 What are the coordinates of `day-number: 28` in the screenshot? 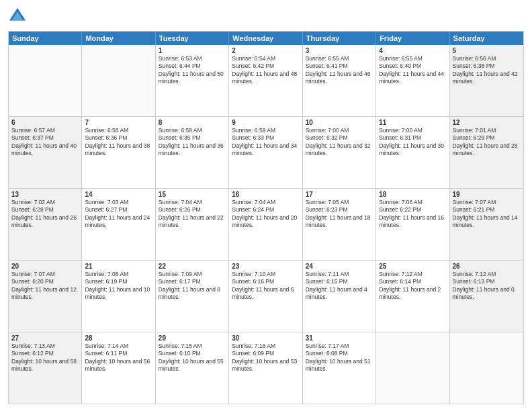 It's located at (118, 338).